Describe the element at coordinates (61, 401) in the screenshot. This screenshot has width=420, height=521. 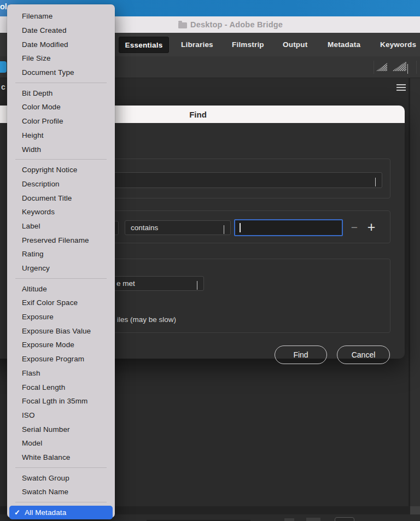
I see `menu-item-focal-lgth-35mm: Focal Lgth in 35mm` at that location.